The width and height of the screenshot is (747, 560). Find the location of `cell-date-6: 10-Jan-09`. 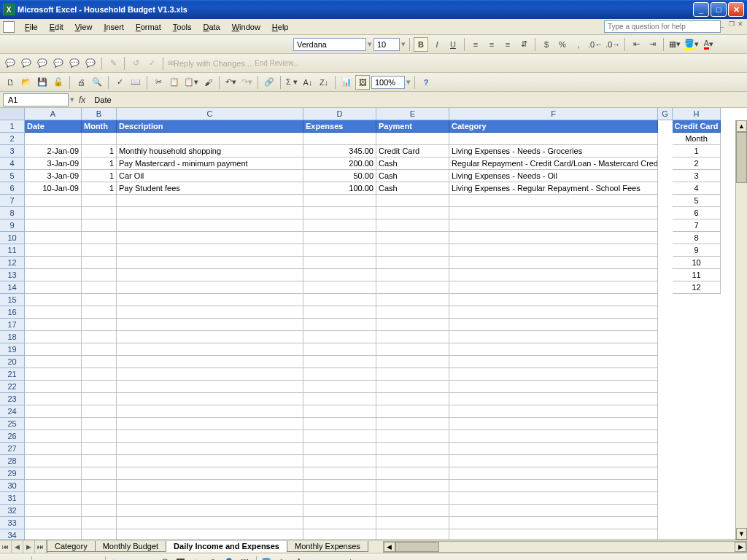

cell-date-6: 10-Jan-09 is located at coordinates (53, 188).